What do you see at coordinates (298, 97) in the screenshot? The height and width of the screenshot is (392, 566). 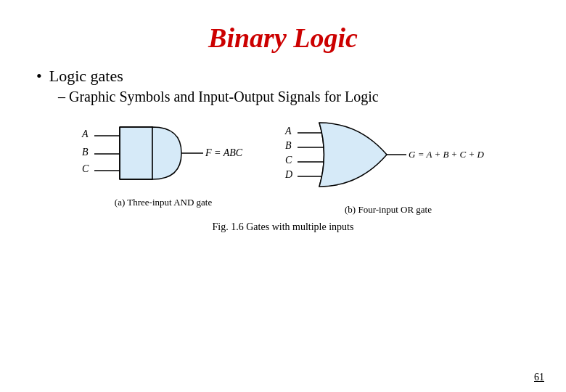 I see `sub-item: – Graphic Symbols and Input-Output Signa…` at bounding box center [298, 97].